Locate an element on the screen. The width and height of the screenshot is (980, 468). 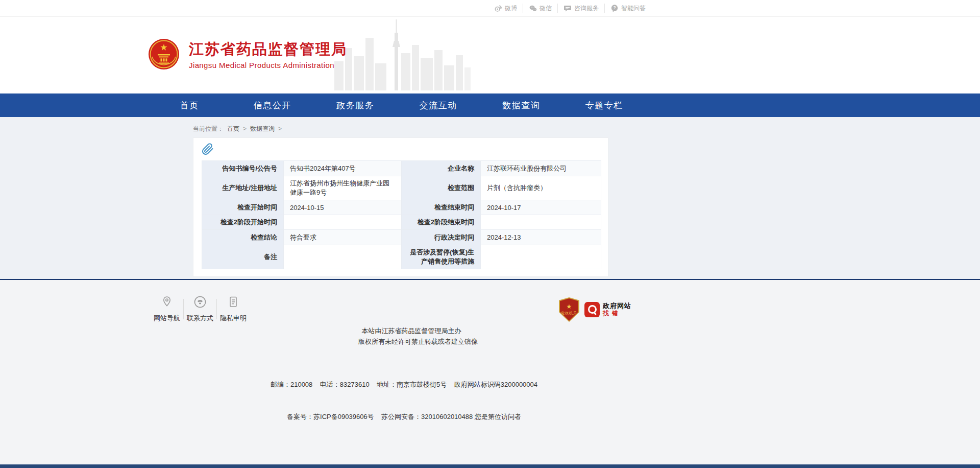
wechat-link: 微信 is located at coordinates (540, 8).